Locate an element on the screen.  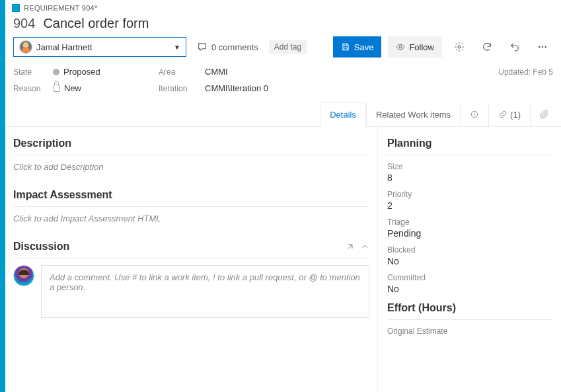
discussion-comment-input: Add a comment. Use # to link a work item… is located at coordinates (205, 292).